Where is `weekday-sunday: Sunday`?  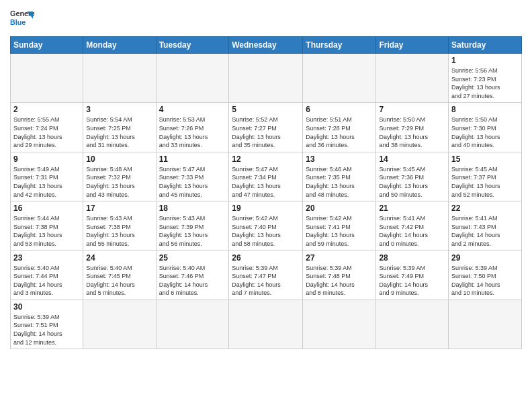 weekday-sunday: Sunday is located at coordinates (47, 46).